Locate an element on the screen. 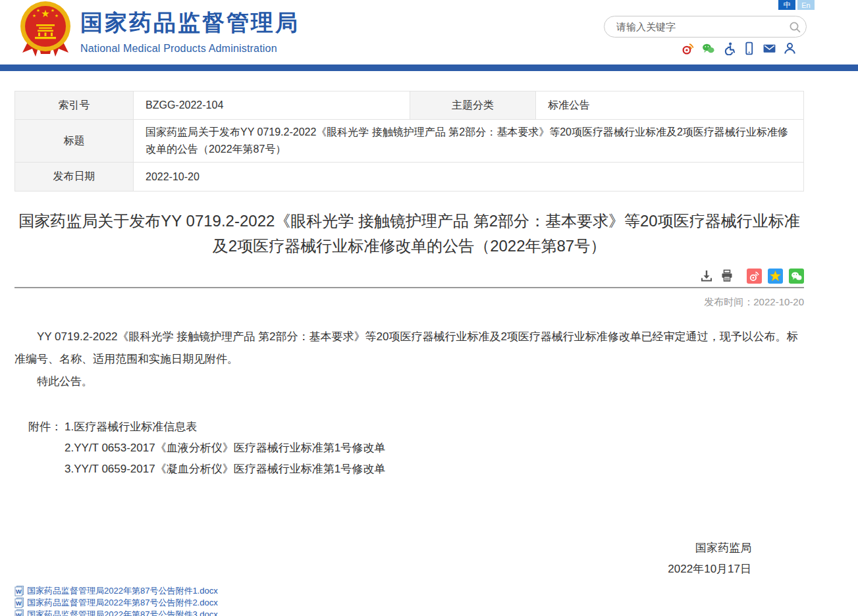 The width and height of the screenshot is (858, 616). search-input is located at coordinates (694, 26).